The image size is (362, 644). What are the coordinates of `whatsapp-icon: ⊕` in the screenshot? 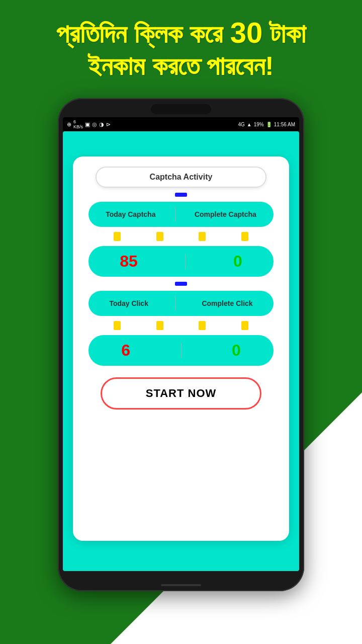 It's located at (69, 125).